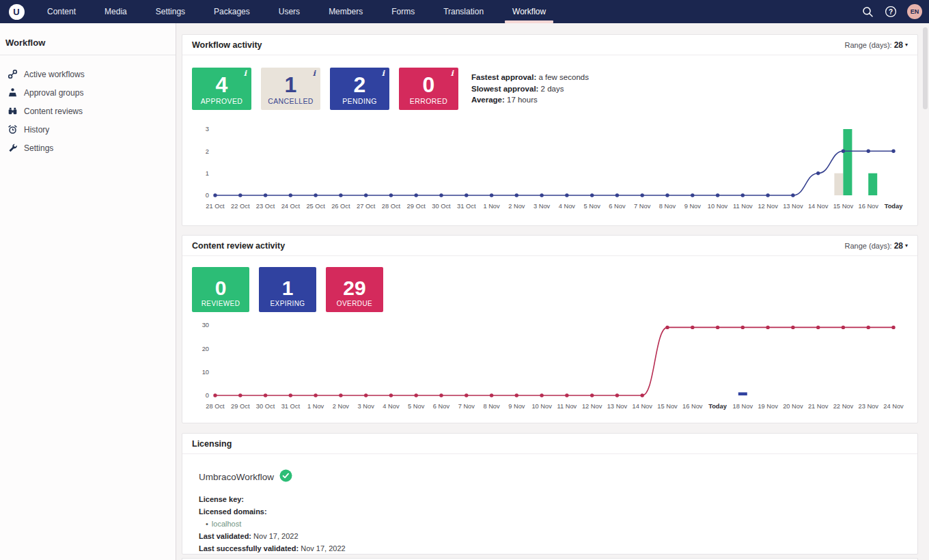 The image size is (929, 560). I want to click on panel-title: Workflow activity, so click(227, 45).